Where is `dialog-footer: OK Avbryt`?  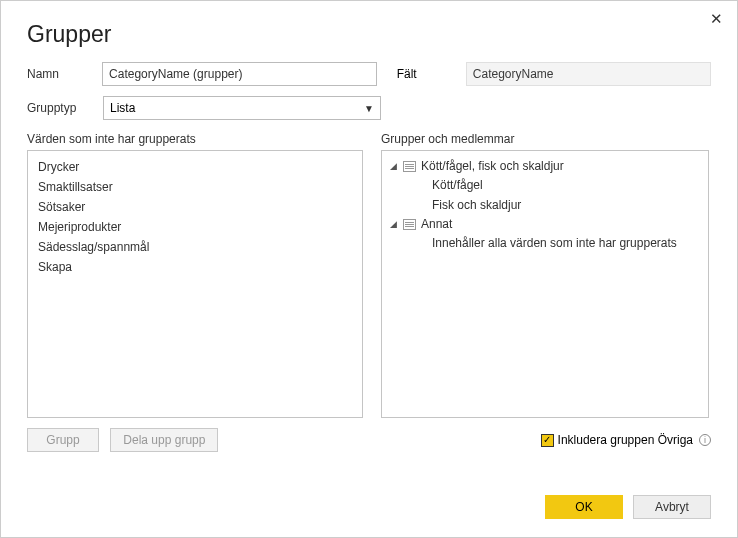
dialog-footer: OK Avbryt is located at coordinates (628, 507).